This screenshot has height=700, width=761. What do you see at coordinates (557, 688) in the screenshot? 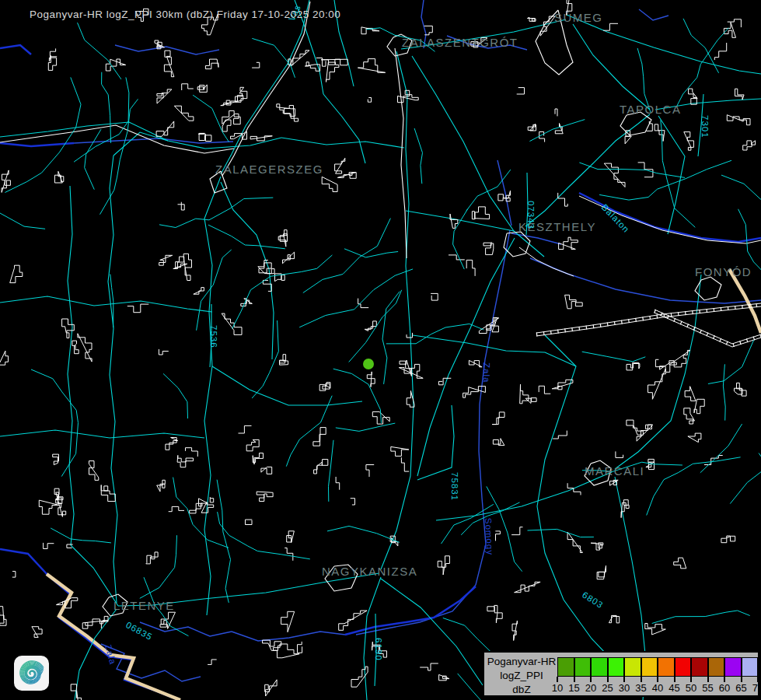
I see `legend-tick-label: 10` at bounding box center [557, 688].